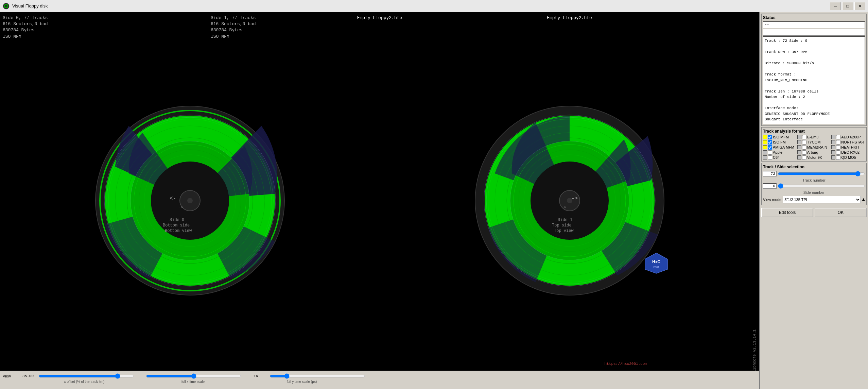 This screenshot has width=868, height=389. What do you see at coordinates (833, 137) in the screenshot?
I see `led-aed` at bounding box center [833, 137].